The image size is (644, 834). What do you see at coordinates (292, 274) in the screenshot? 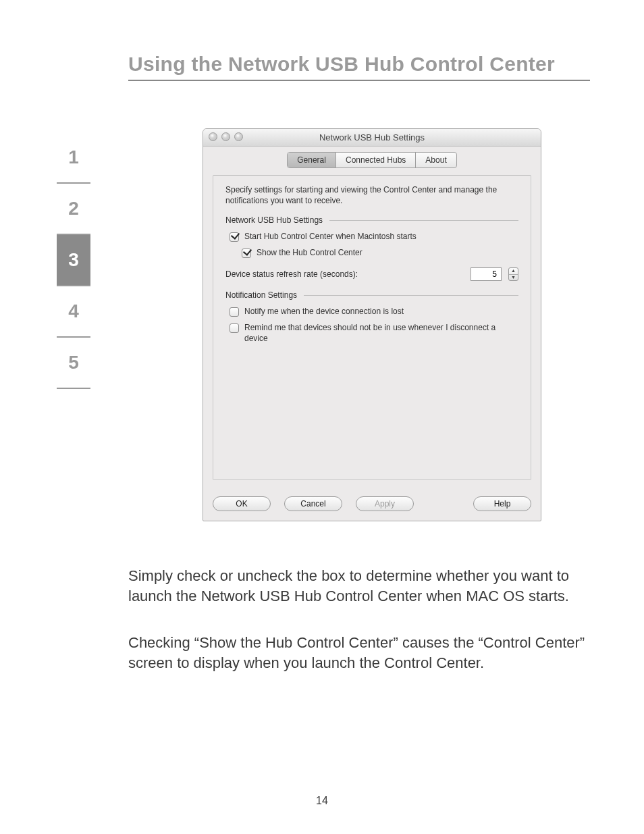
I see `refresh-rate-label: Device status refresh rate (seconds):` at bounding box center [292, 274].